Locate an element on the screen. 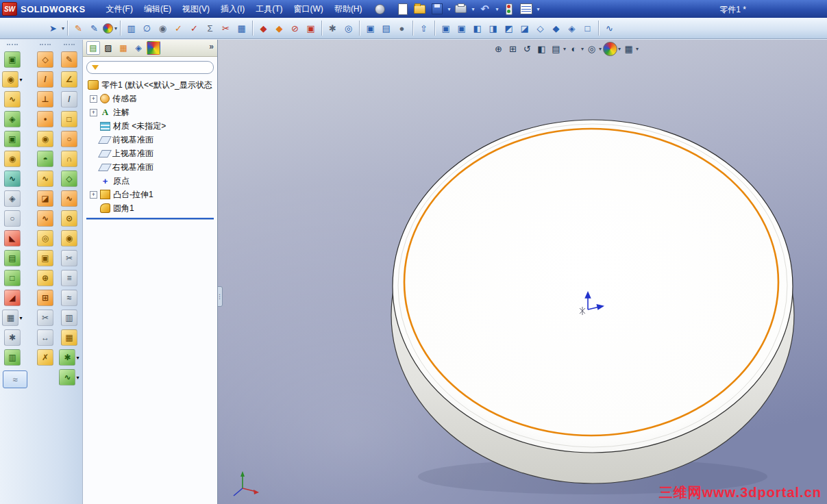 This screenshot has width=827, height=504. toolbox-icon: ✱ is located at coordinates (333, 29).